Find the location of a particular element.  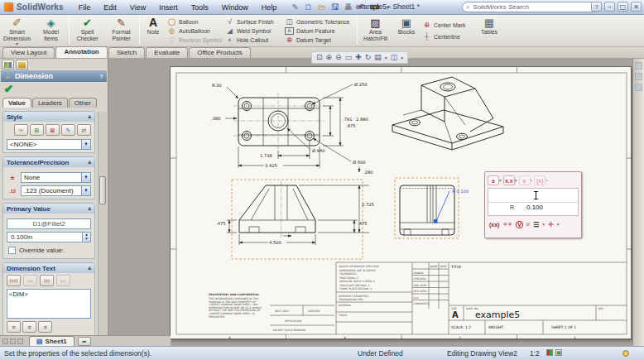

task-pane-library-icon is located at coordinates (639, 76).